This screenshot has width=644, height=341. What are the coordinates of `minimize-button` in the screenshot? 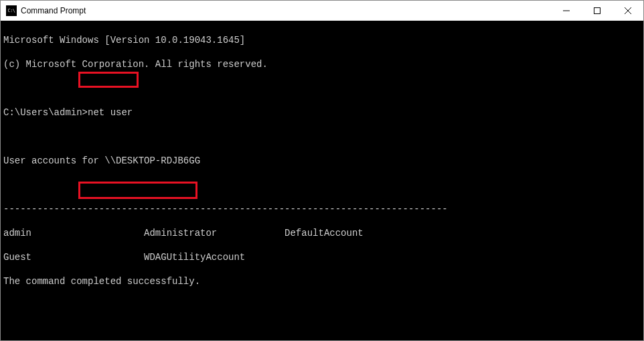 It's located at (566, 11).